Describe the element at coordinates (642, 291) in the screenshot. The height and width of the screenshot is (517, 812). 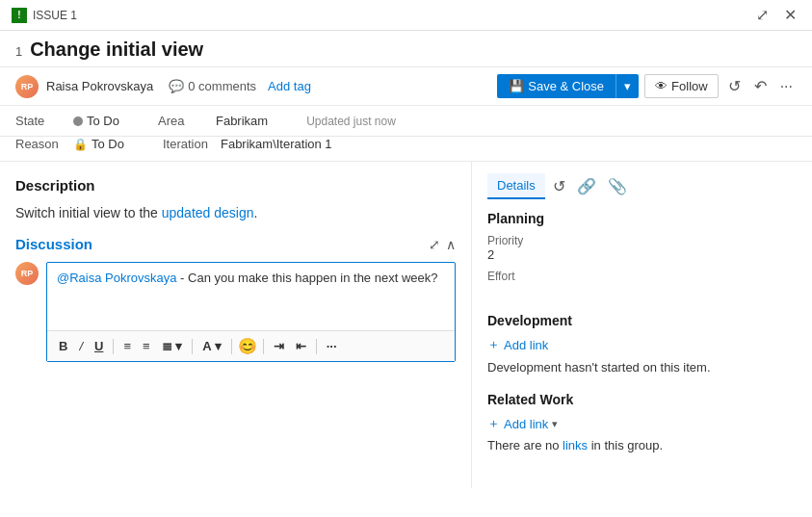
I see `effort-value` at that location.